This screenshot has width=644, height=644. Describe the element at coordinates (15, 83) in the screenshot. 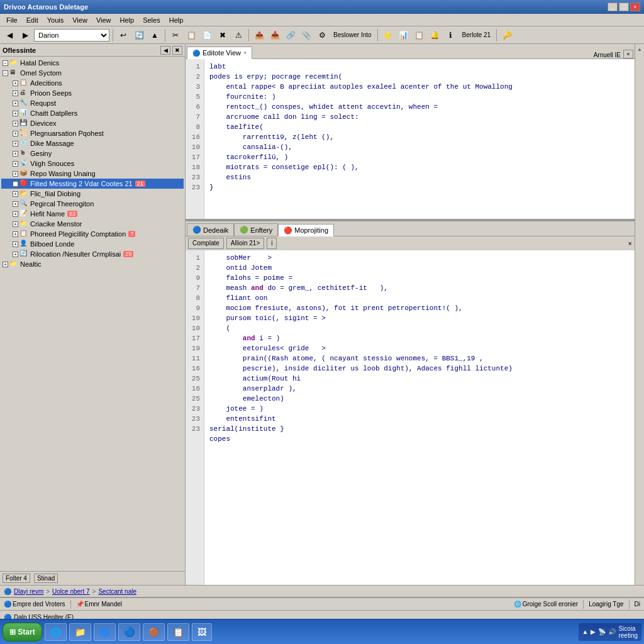

I see `tree-arrow-2: +` at that location.